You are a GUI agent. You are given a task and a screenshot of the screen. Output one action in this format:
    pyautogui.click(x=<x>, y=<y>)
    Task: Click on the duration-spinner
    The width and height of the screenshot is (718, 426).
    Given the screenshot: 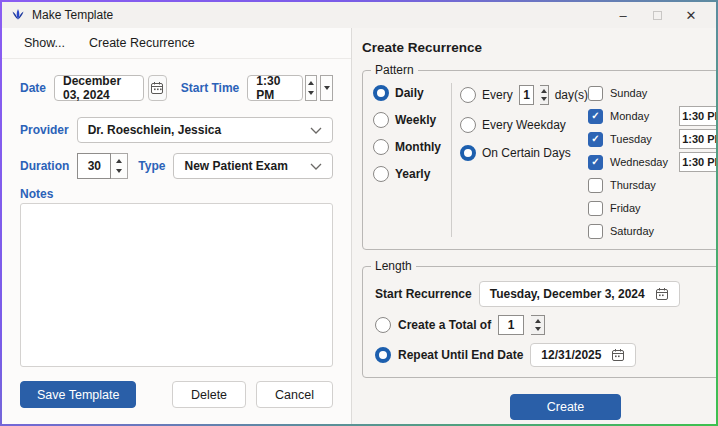 What is the action you would take?
    pyautogui.click(x=120, y=166)
    